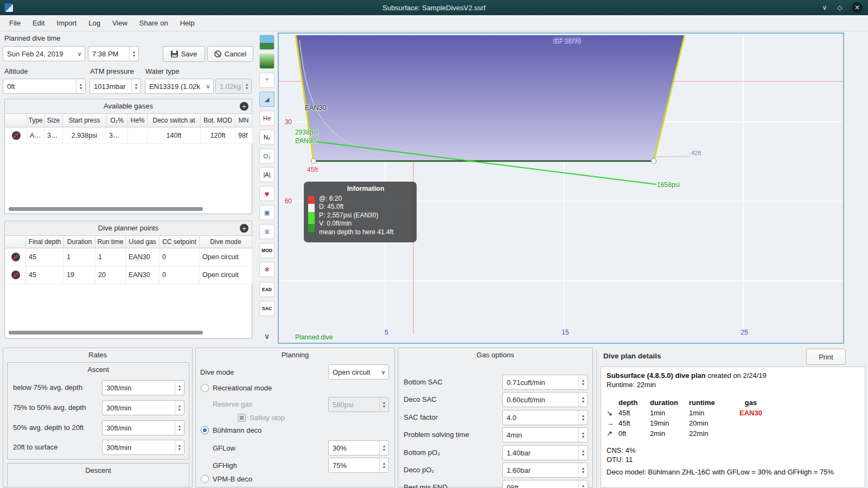  What do you see at coordinates (857, 8) in the screenshot?
I see `close-icon: ✕` at bounding box center [857, 8].